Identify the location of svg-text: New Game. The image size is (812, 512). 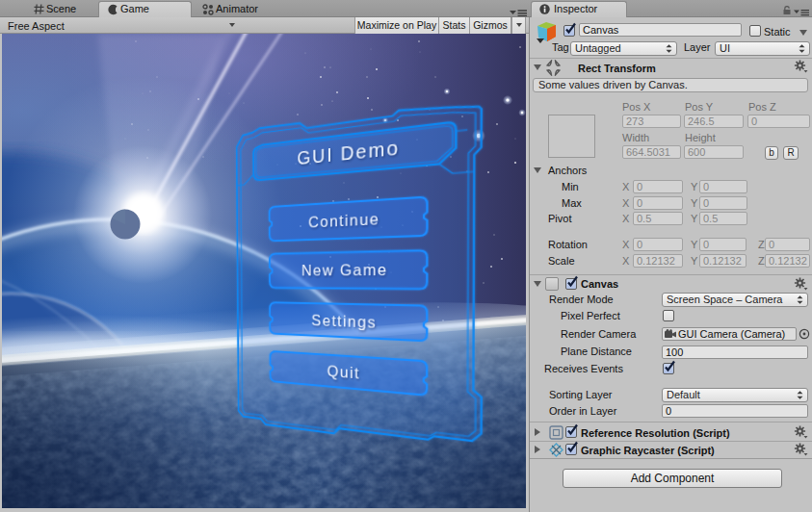
(345, 269).